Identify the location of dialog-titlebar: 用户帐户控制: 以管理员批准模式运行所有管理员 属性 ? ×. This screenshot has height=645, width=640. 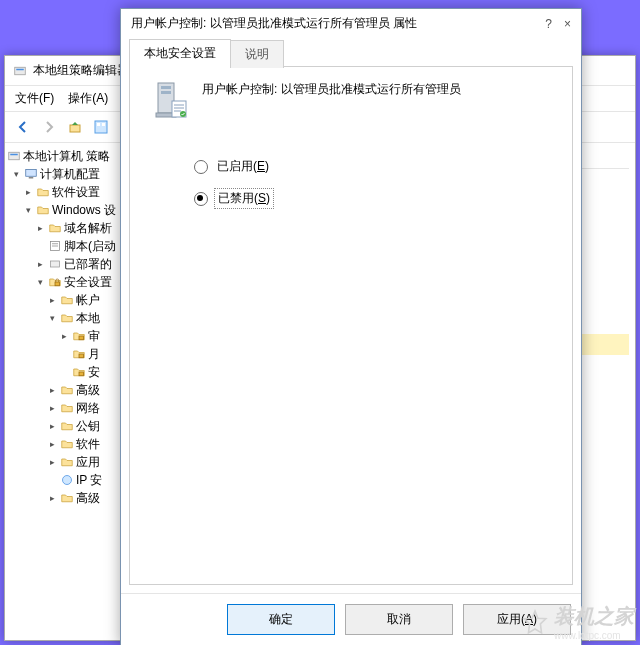
(351, 24).